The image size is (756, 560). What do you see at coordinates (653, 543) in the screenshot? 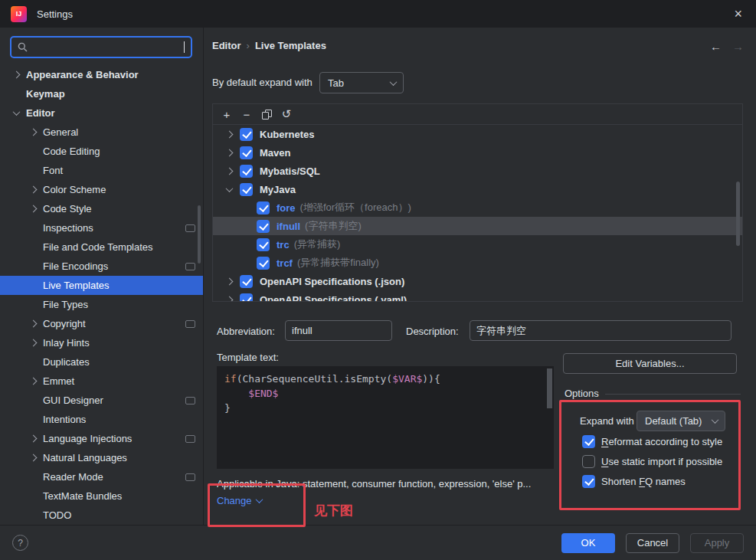
I see `cancel-button: Cancel` at bounding box center [653, 543].